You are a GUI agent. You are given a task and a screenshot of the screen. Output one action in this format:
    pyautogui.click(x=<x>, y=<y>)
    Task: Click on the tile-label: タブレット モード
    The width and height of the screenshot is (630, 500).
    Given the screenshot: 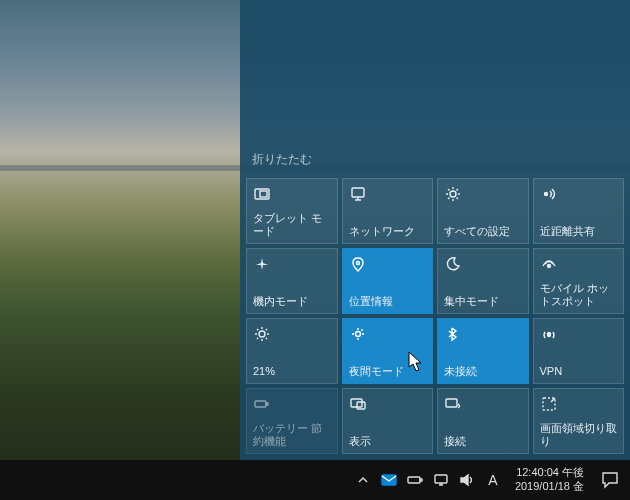 What is the action you would take?
    pyautogui.click(x=292, y=225)
    